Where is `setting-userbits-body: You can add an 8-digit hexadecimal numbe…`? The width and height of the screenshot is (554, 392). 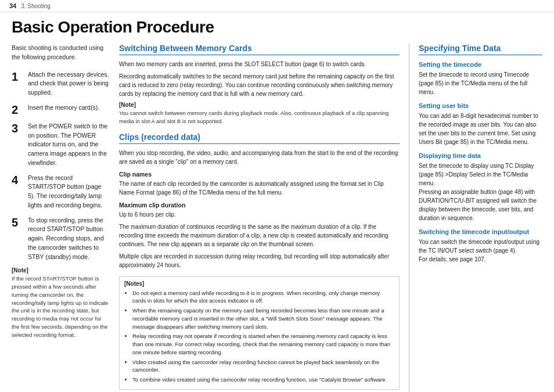
setting-userbits-body: You can add an 8-digit hexadecimal numbe… is located at coordinates (481, 129).